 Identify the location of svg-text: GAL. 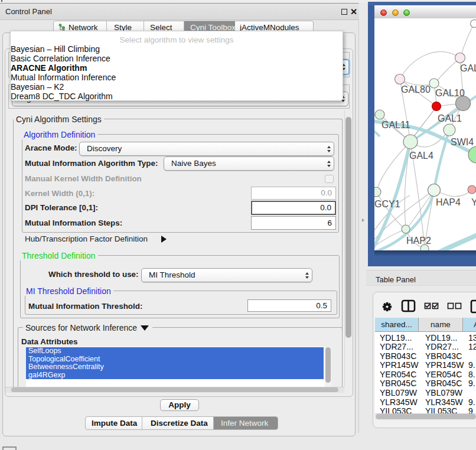
(468, 69).